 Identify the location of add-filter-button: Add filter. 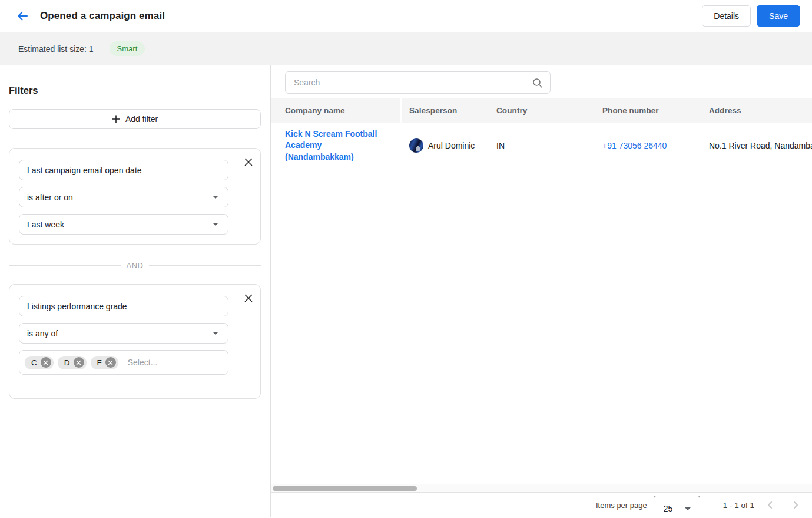
(135, 119).